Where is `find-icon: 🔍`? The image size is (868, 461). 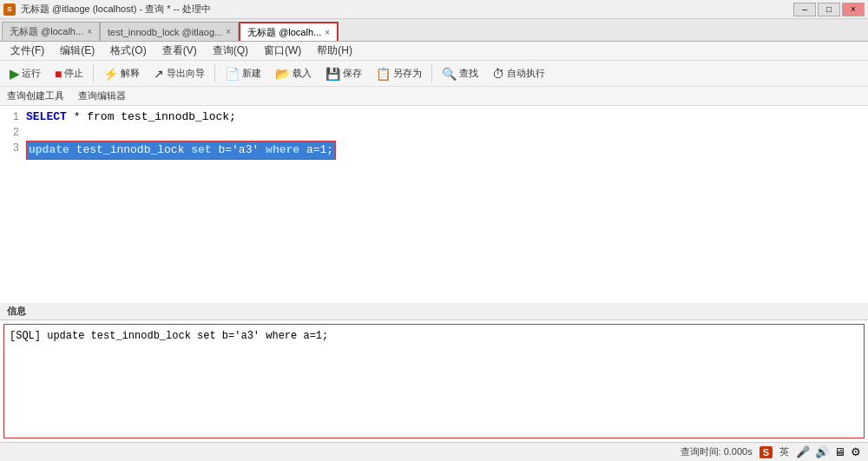 find-icon: 🔍 is located at coordinates (450, 74).